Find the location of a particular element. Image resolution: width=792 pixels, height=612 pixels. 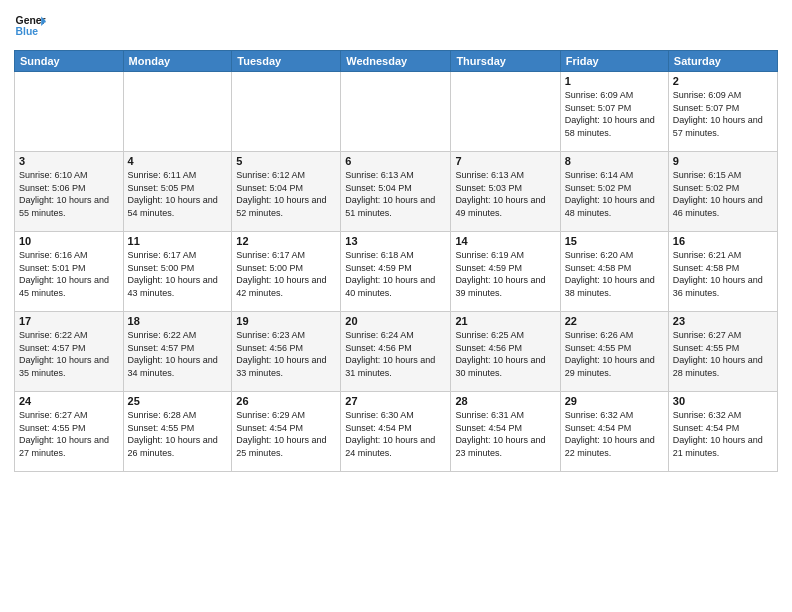

day-number: 1 is located at coordinates (614, 81).